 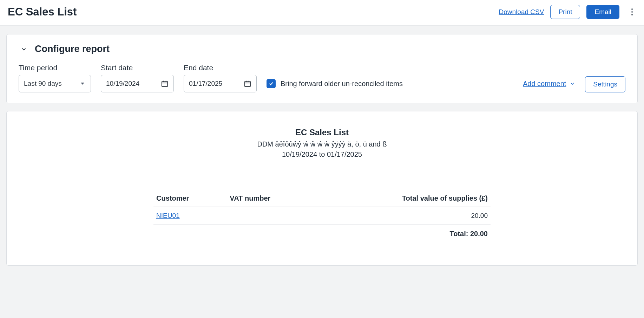 I want to click on configure-report-title: Configure report, so click(x=72, y=49).